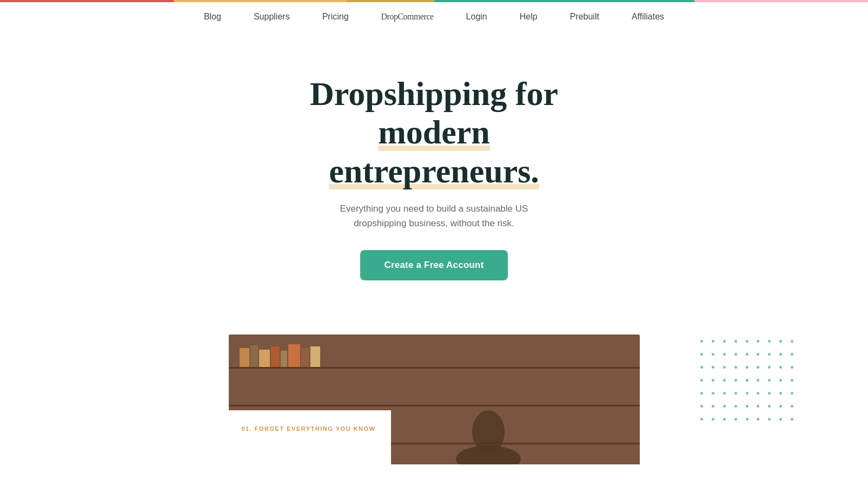  What do you see at coordinates (434, 1) in the screenshot?
I see `progress-bar` at bounding box center [434, 1].